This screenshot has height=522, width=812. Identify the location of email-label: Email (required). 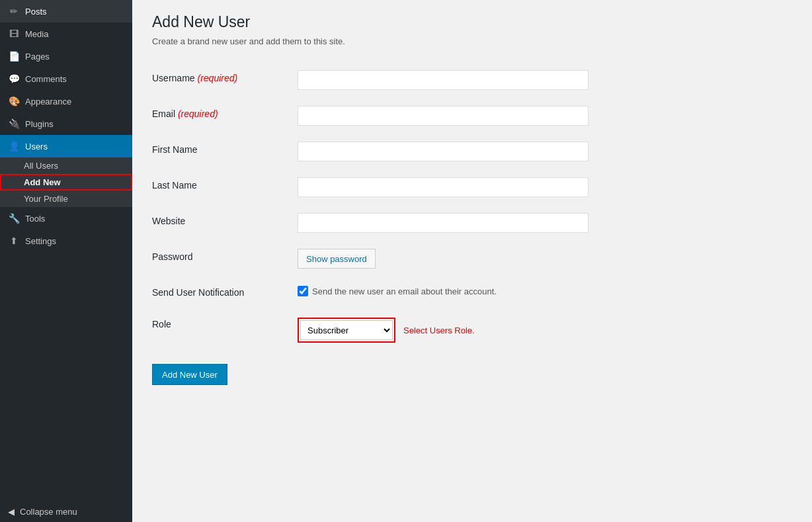
(225, 116).